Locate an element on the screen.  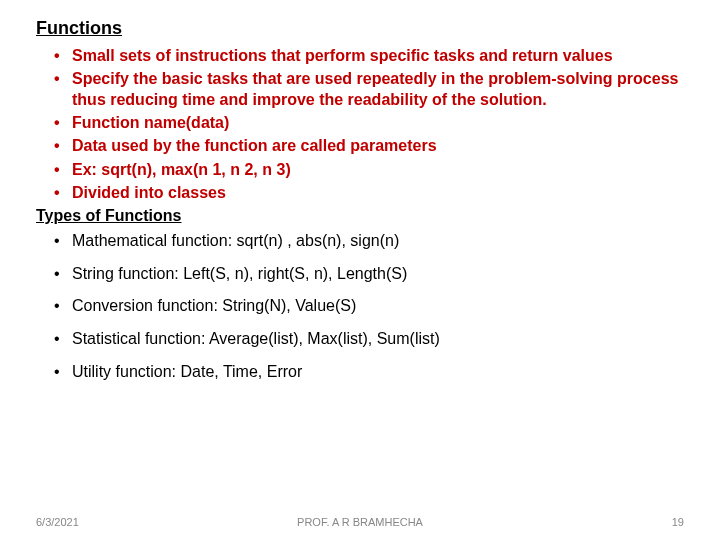
list-item: Statistical function: Average(list), Max… is located at coordinates (360, 340).